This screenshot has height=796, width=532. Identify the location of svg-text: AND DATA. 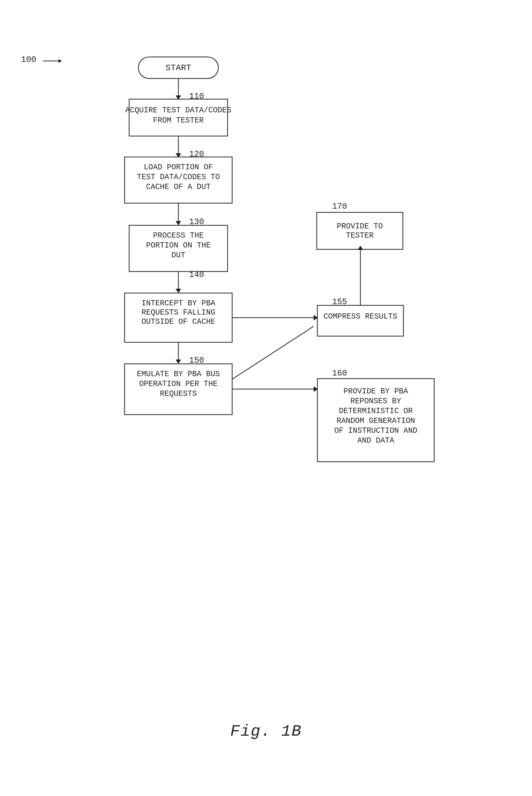
(376, 441).